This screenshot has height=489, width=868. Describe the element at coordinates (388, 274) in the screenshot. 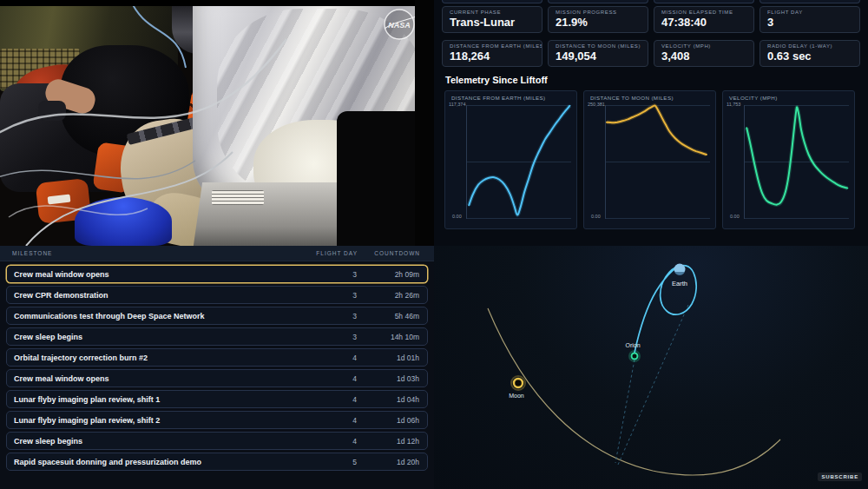

I see `milestone-countdown: 2h 09m` at that location.